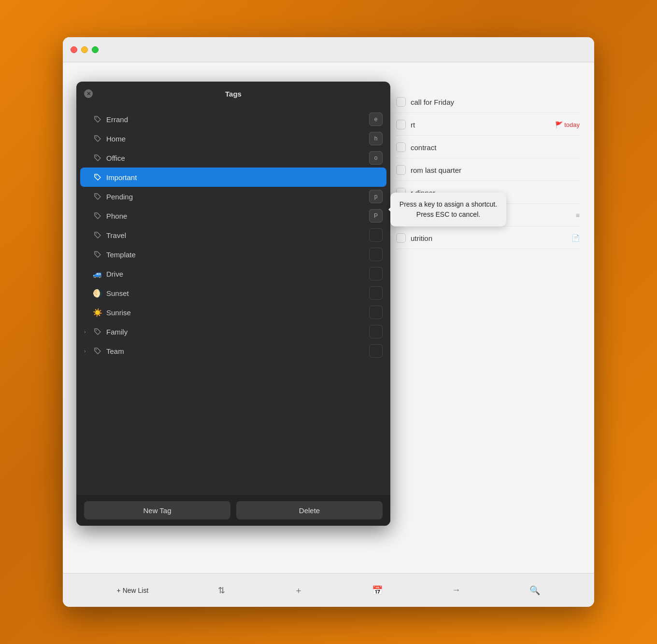  What do you see at coordinates (376, 254) in the screenshot?
I see `shortcut-key-template` at bounding box center [376, 254].